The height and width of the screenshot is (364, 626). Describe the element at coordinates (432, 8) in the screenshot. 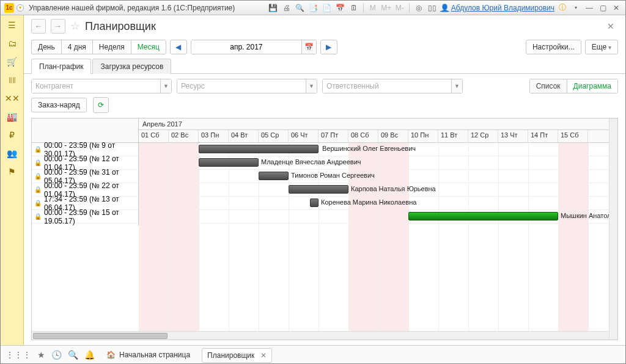

I see `panels-icon: ▯▯` at that location.